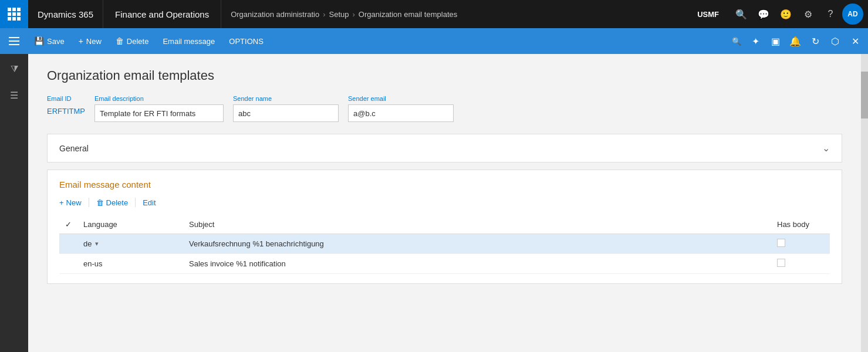  What do you see at coordinates (66, 99) in the screenshot?
I see `email-id-label: Email ID` at bounding box center [66, 99].